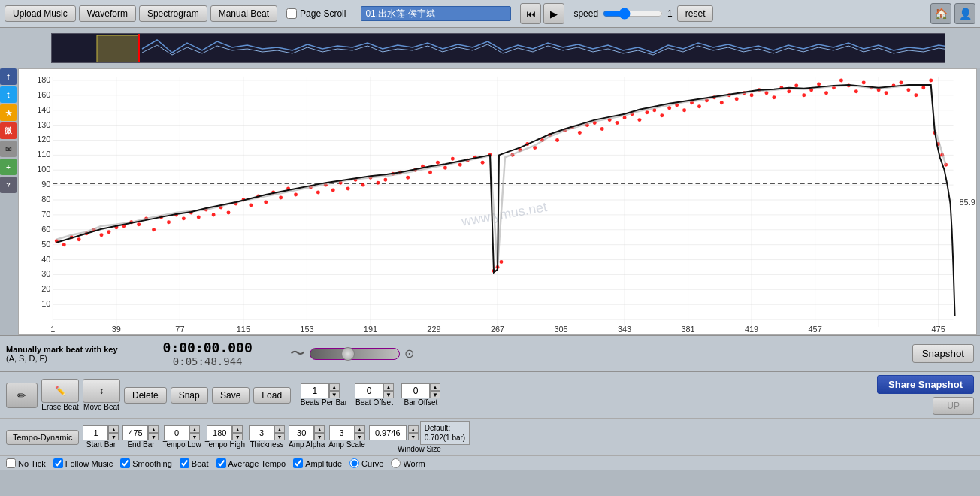 The image size is (980, 496). I want to click on manual-beat-button: Manual Beat, so click(243, 14).